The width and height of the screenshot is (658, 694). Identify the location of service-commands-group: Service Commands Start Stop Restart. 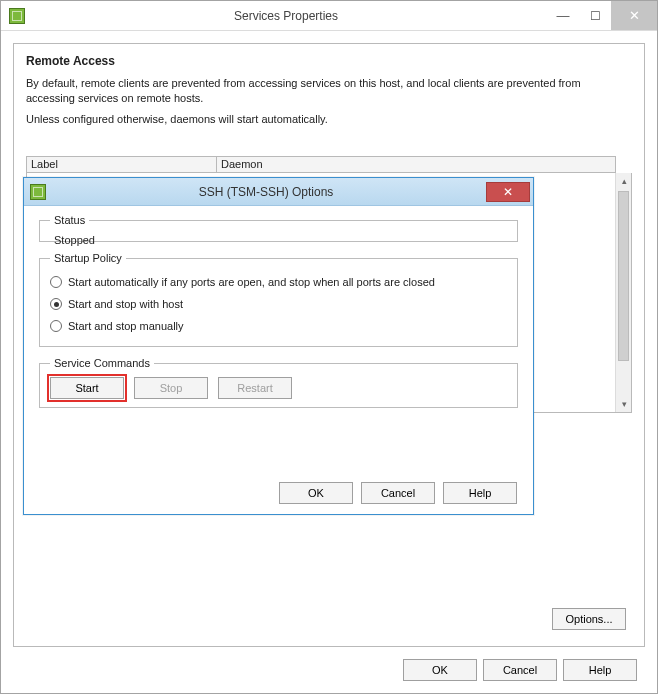
(278, 382).